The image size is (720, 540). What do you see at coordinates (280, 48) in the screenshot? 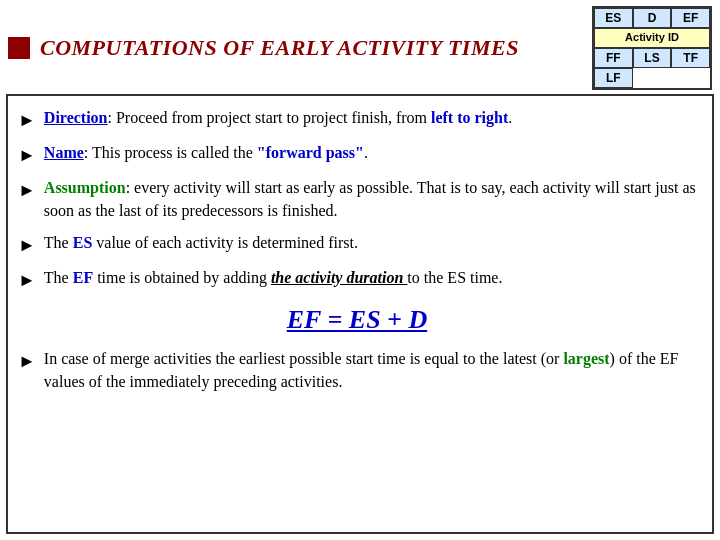
I see `page-title: COMPUTATIONS OF EARLY ACTIVITY TIMES` at bounding box center [280, 48].